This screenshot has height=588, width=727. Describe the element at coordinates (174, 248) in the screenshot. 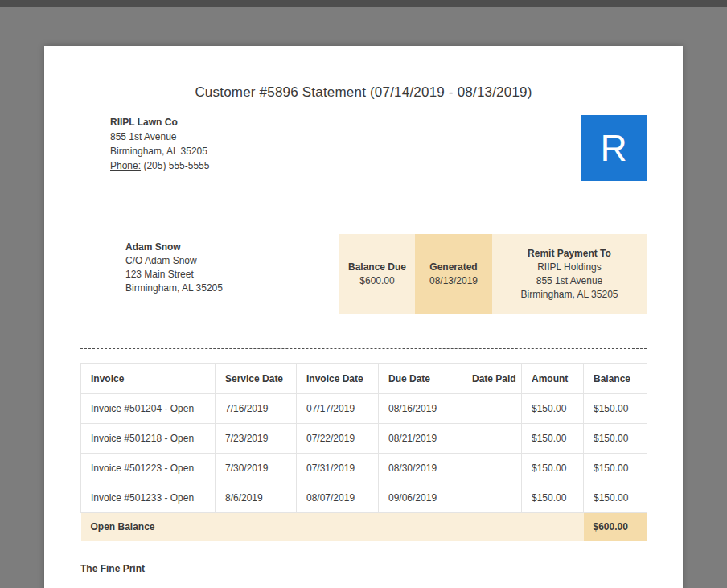

I see `customer-name: Adam Snow` at that location.